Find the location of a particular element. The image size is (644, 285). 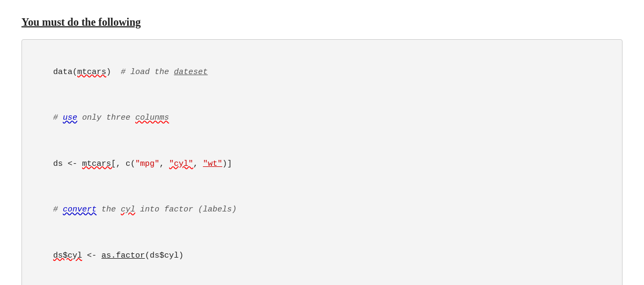

code-cyl-str: "cyl" is located at coordinates (181, 164).